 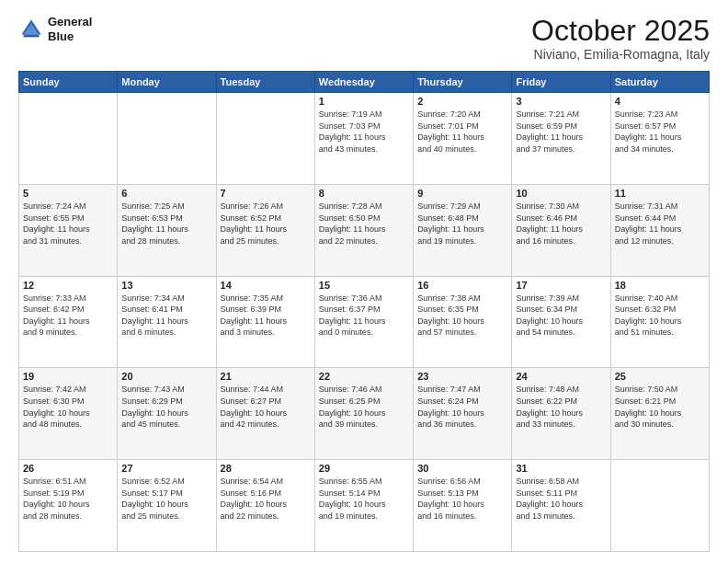 I want to click on day-cell: 22Sunrise: 7:46 AM Sunset: 6:25 PM Dayli…, so click(x=364, y=414).